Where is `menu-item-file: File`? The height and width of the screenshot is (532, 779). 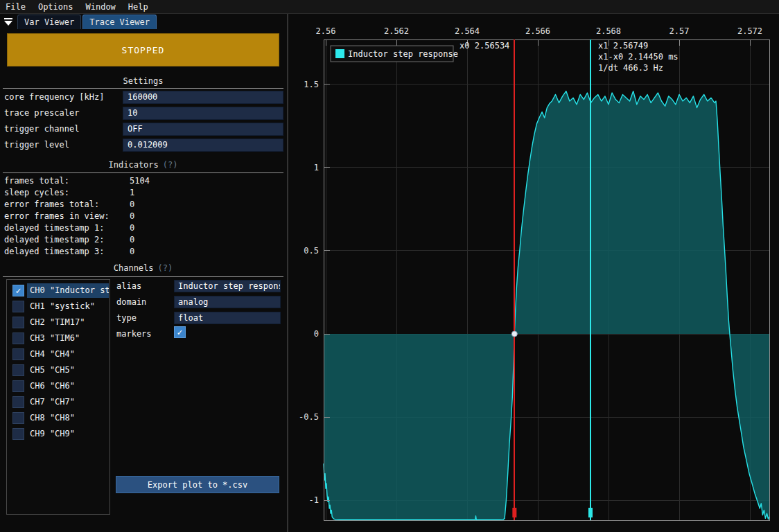
menu-item-file: File is located at coordinates (15, 7).